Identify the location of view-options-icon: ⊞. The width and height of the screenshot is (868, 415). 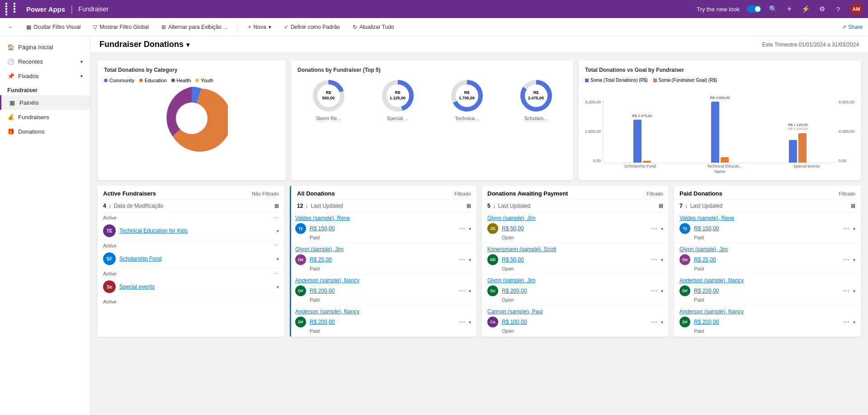
(277, 206).